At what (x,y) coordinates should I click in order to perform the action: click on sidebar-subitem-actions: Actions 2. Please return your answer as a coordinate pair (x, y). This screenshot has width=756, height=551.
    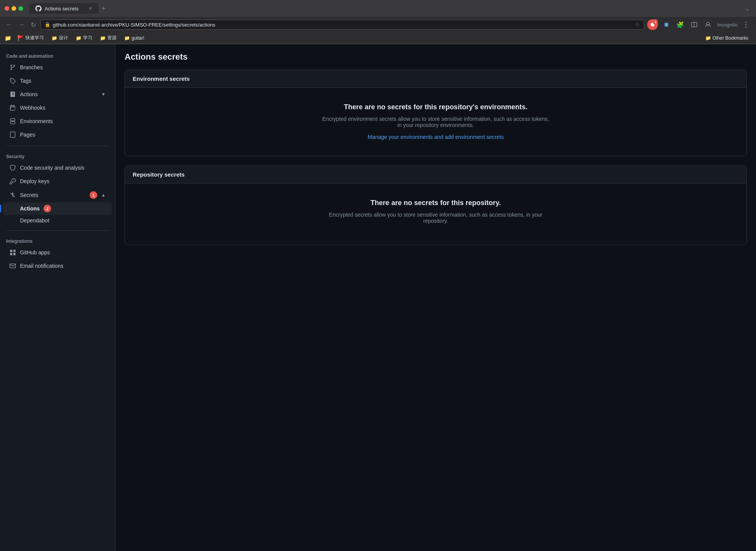
    Looking at the image, I should click on (58, 209).